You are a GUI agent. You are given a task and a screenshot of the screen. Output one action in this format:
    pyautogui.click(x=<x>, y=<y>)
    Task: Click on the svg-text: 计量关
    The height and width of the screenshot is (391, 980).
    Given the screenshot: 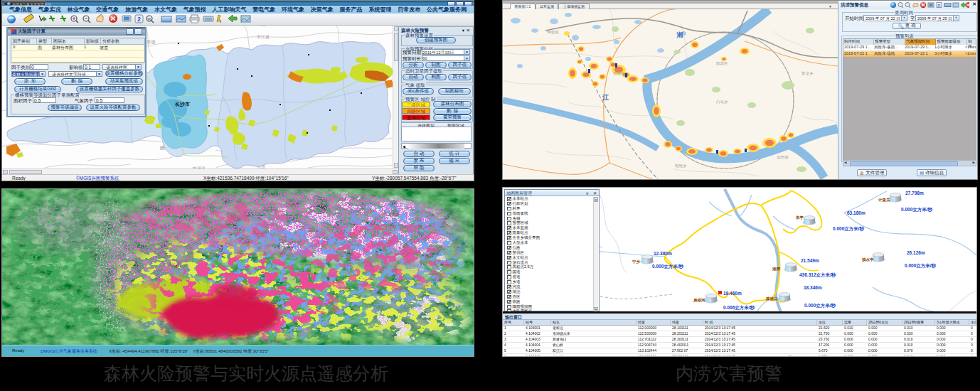 What is the action you would take?
    pyautogui.click(x=885, y=200)
    